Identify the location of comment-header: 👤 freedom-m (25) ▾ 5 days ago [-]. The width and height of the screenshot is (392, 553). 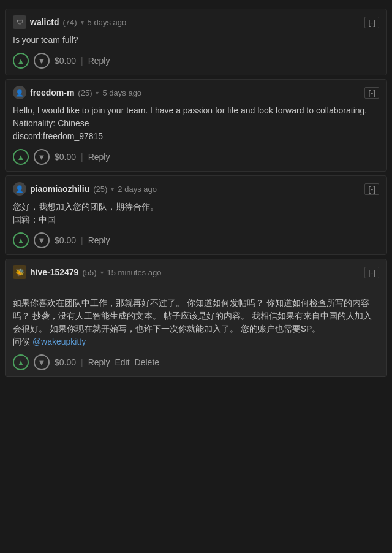
(196, 93).